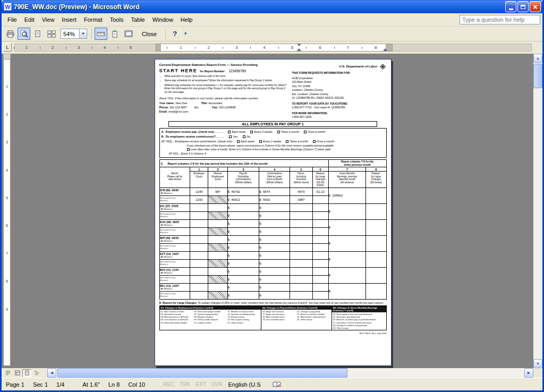 The height and width of the screenshot is (392, 544). What do you see at coordinates (181, 48) in the screenshot?
I see `ruler-number: 1` at bounding box center [181, 48].